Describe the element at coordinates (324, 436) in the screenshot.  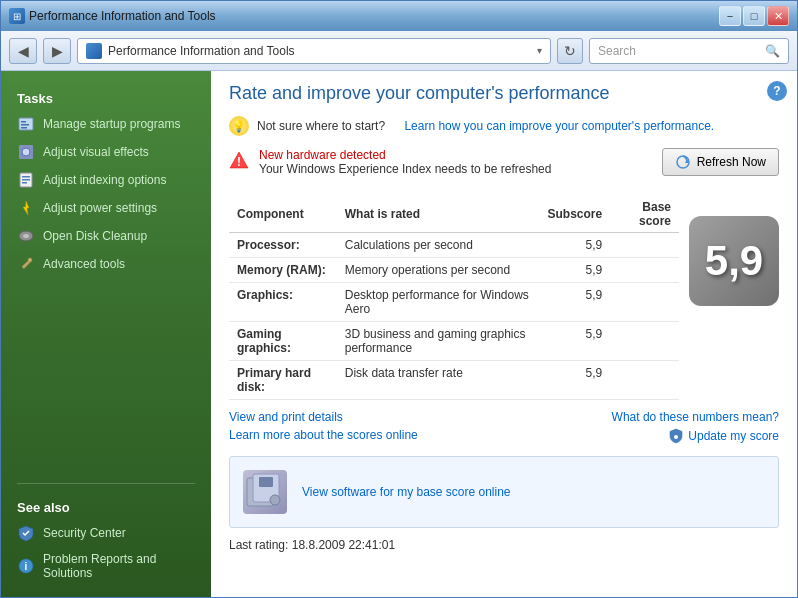
I see `learn-more-link: Learn more about the scores online` at that location.